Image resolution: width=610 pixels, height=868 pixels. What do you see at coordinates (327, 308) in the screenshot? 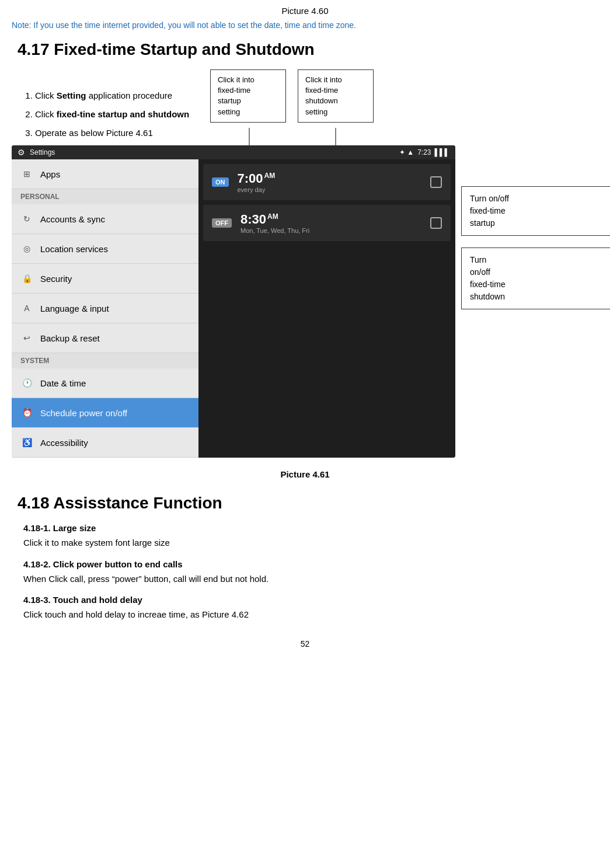
I see `main-panel: ON 7:00AM every day OFF 8:30AM Mon, Tue,…` at bounding box center [327, 308].